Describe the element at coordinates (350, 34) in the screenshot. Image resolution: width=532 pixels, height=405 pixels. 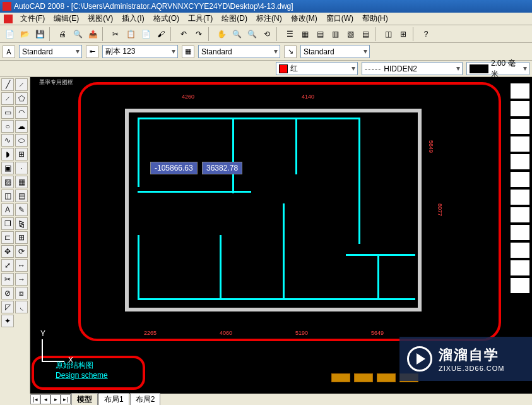
I see `markup-icon: ▧` at that location.